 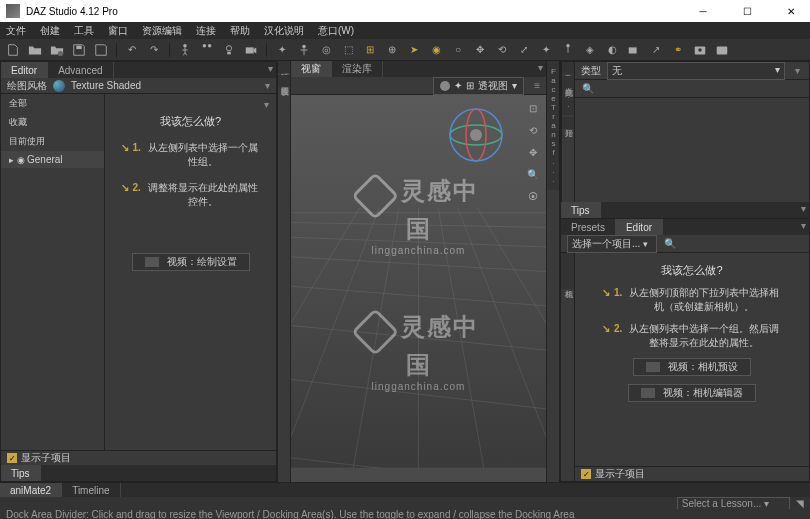 What do you see at coordinates (734, 504) in the screenshot?
I see `lesson-select: Select a Lesson... ▾` at bounding box center [734, 504].